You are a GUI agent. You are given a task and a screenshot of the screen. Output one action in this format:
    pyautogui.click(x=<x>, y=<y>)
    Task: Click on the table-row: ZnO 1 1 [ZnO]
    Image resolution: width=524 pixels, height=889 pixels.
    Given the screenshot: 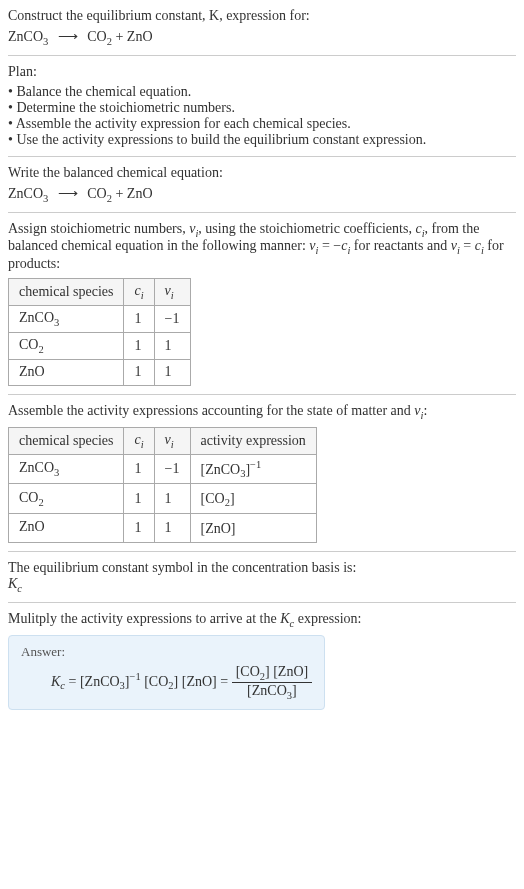 What is the action you would take?
    pyautogui.click(x=163, y=528)
    